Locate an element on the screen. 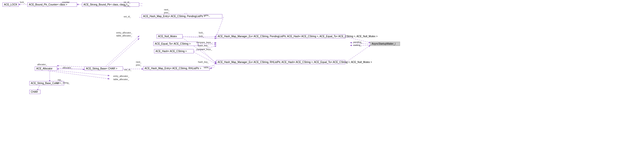  edge-label-next1: next_ is located at coordinates (167, 10).